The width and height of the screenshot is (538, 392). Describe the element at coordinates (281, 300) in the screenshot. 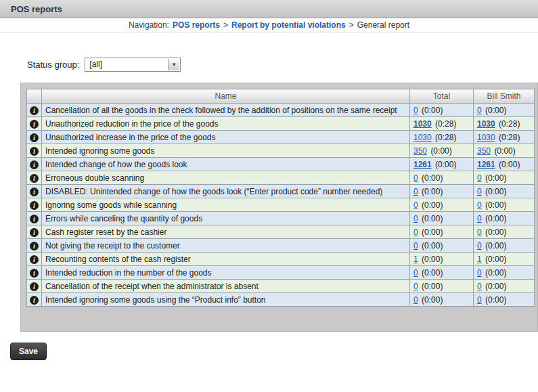

I see `table-row: iIntended ignoring some goods using the …` at that location.